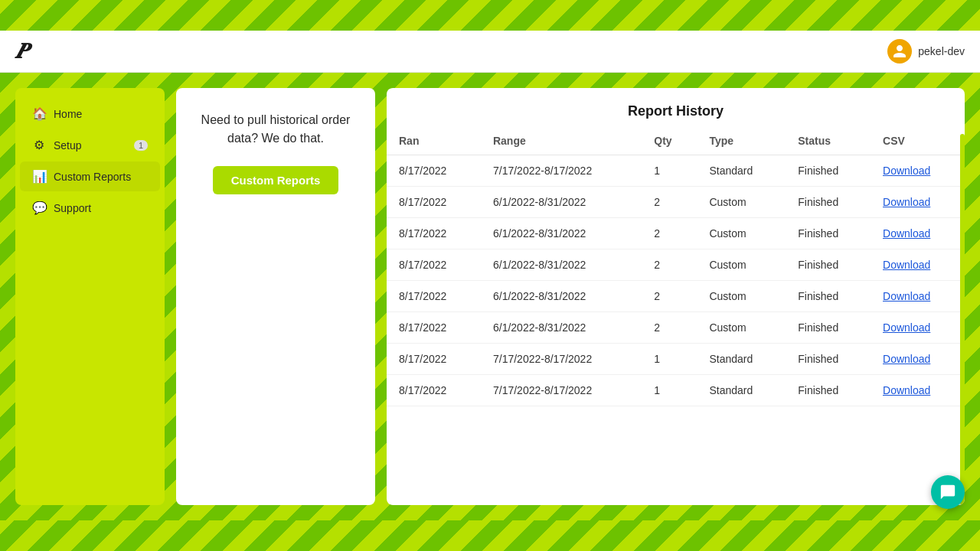  Describe the element at coordinates (276, 181) in the screenshot. I see `custom-reports-button: Custom Reports` at that location.